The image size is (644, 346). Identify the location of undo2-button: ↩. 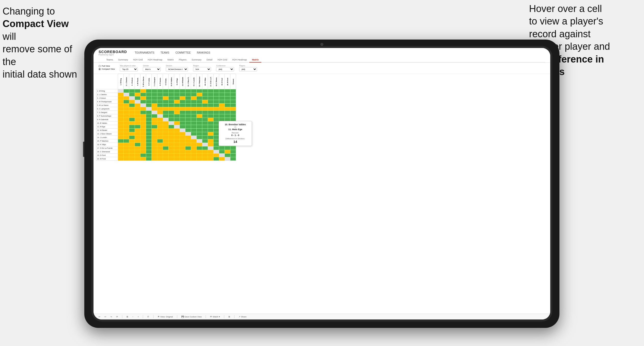
(105, 317).